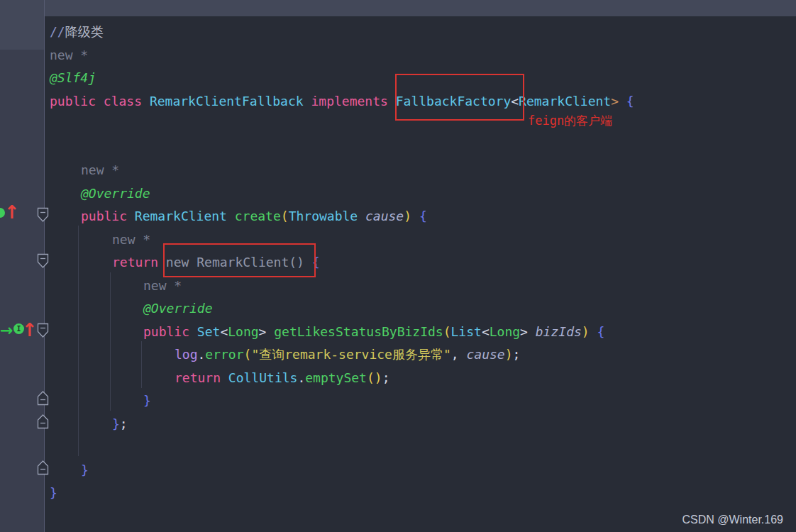 The image size is (796, 532). Describe the element at coordinates (353, 101) in the screenshot. I see `code-token: implements` at that location.